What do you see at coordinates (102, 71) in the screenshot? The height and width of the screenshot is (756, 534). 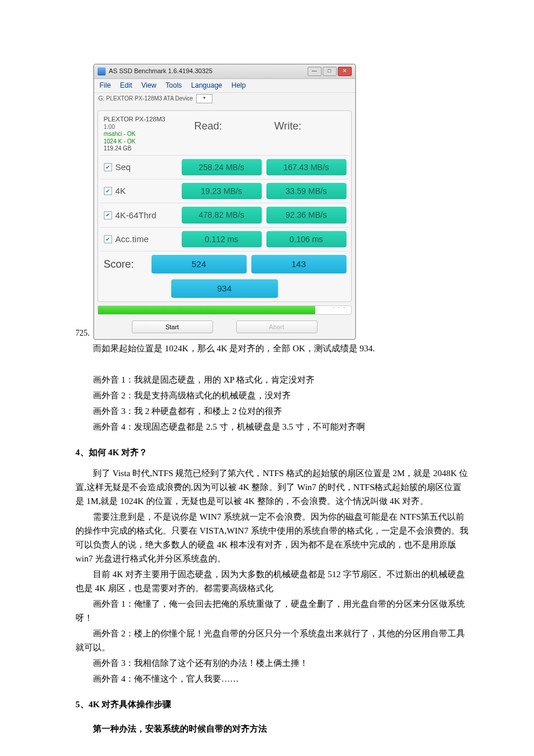 I see `app-icon` at bounding box center [102, 71].